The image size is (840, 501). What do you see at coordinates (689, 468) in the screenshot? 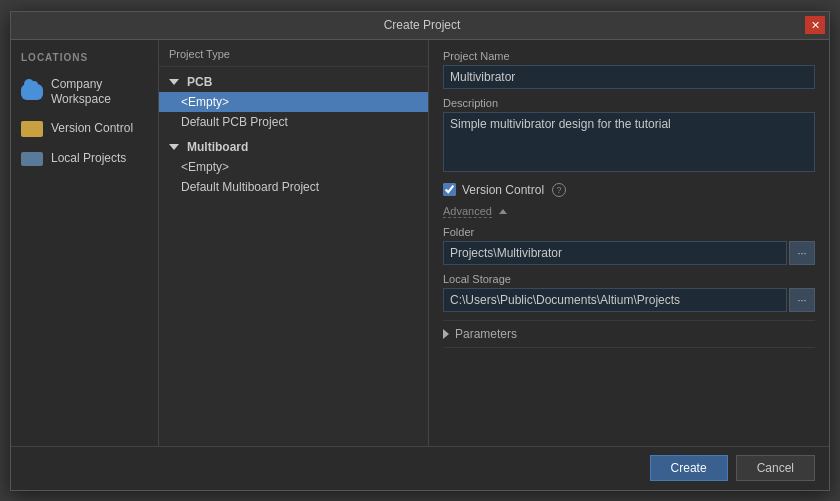
I see `create-button: Create` at bounding box center [689, 468].